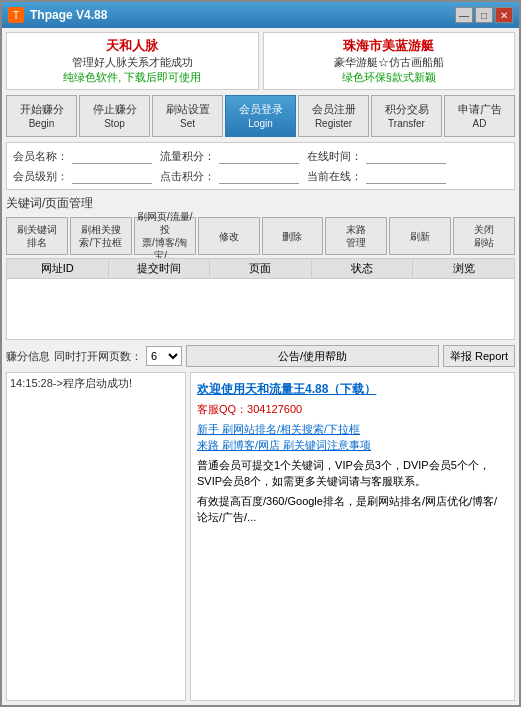 This screenshot has height=707, width=521. Describe the element at coordinates (376, 176) in the screenshot. I see `current-online-field: 当前在线：` at that location.